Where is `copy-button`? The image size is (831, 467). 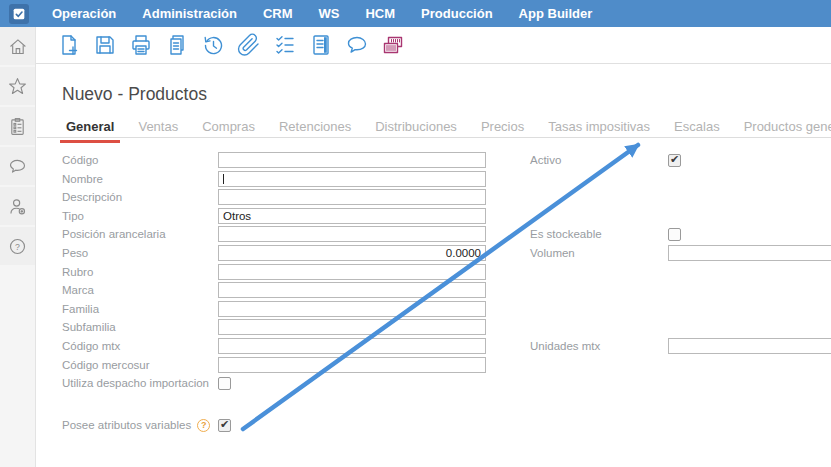
copy-button is located at coordinates (177, 45).